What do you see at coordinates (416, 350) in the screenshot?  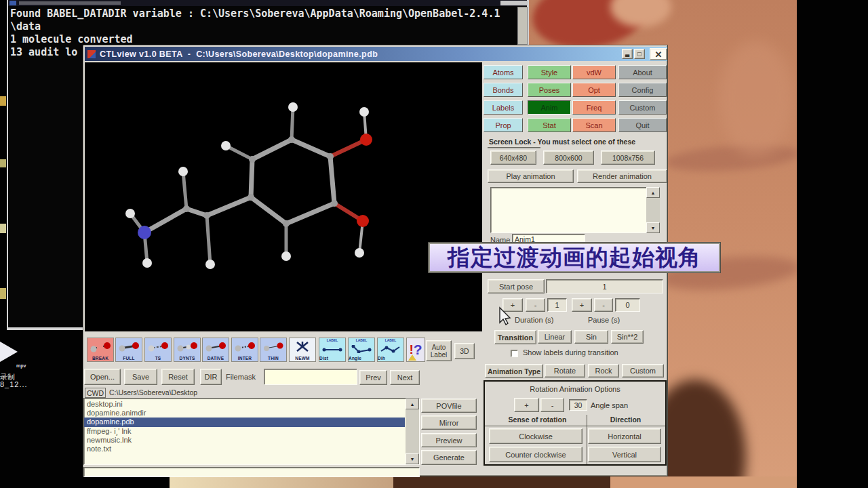 I see `toolbar-help-button: !?` at bounding box center [416, 350].